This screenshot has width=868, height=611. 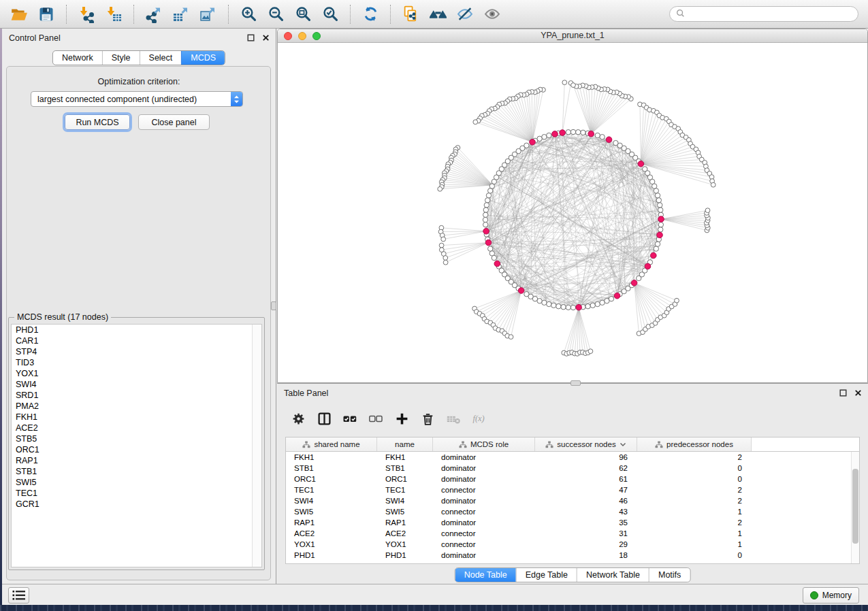 I want to click on mcds-result-item: FKH1, so click(x=136, y=417).